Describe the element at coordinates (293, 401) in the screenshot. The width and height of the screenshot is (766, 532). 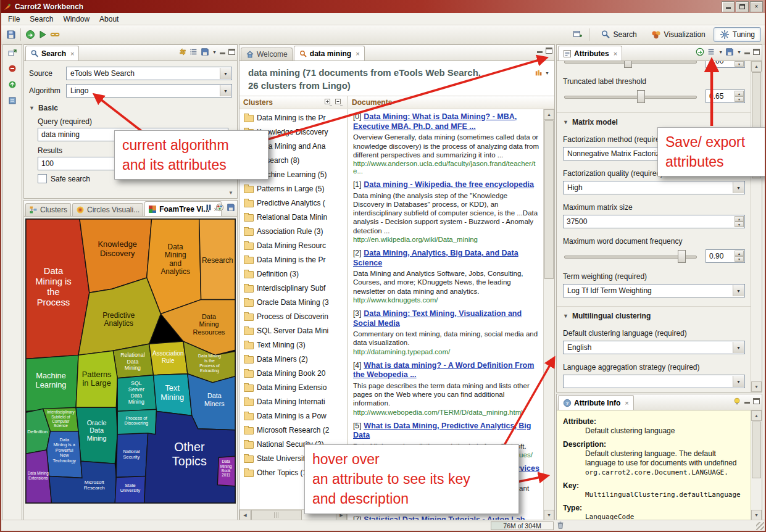
I see `cluster-tree-item: Data Mining Internati` at that location.